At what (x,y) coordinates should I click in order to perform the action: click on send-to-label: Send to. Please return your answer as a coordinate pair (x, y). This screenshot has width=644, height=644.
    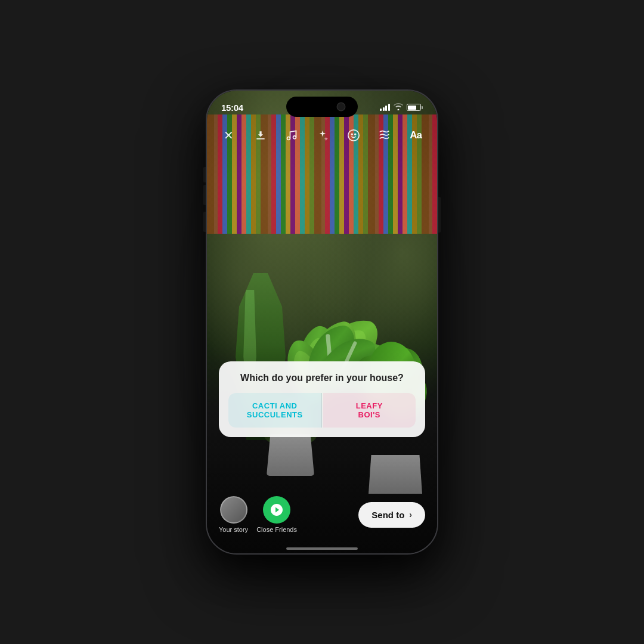
    Looking at the image, I should click on (388, 515).